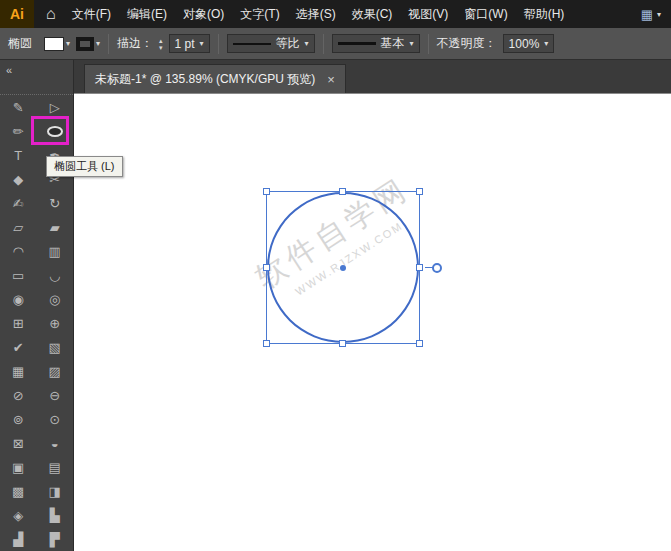  Describe the element at coordinates (18, 227) in the screenshot. I see `scale-tool: ▱` at that location.